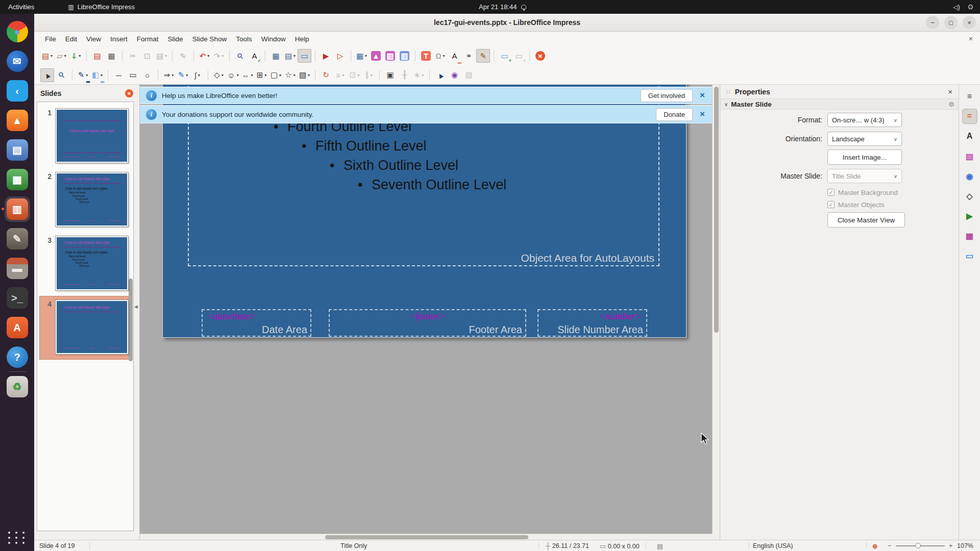 The width and height of the screenshot is (980, 551). Describe the element at coordinates (254, 56) in the screenshot. I see `spelling-button: A ✓` at that location.